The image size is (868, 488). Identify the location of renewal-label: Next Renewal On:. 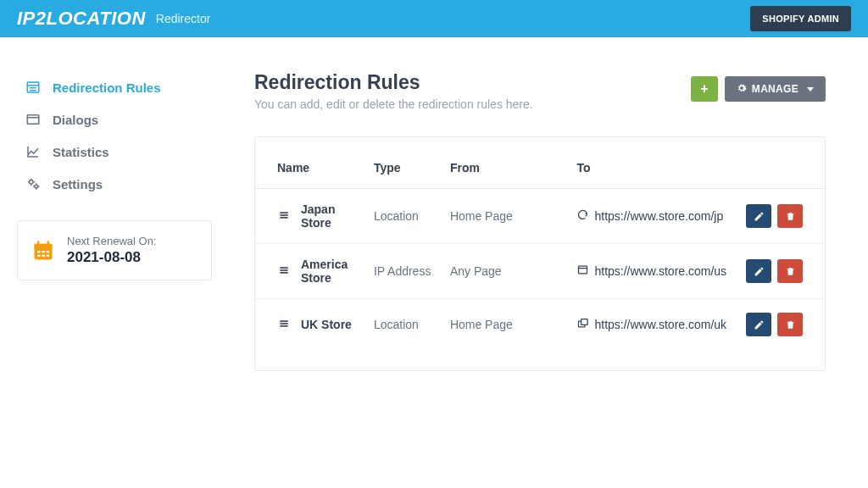
(112, 241).